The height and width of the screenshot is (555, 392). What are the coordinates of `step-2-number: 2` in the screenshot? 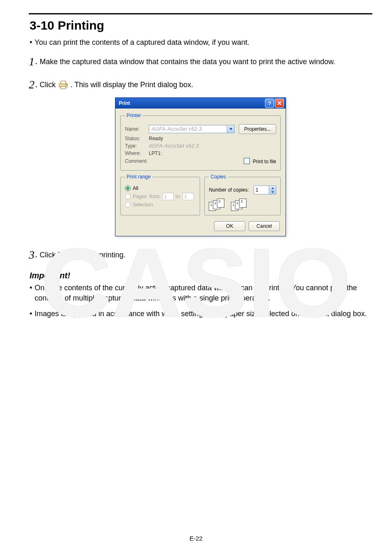 It's located at (32, 85).